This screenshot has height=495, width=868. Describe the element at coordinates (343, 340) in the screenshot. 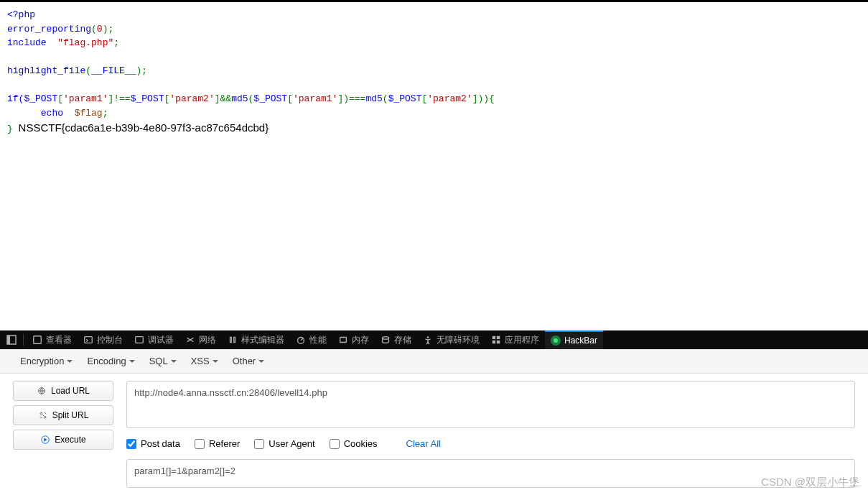

I see `memory-icon` at that location.